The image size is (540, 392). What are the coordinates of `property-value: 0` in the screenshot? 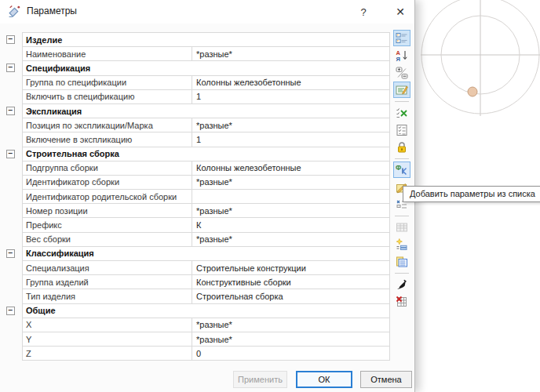 It's located at (290, 353).